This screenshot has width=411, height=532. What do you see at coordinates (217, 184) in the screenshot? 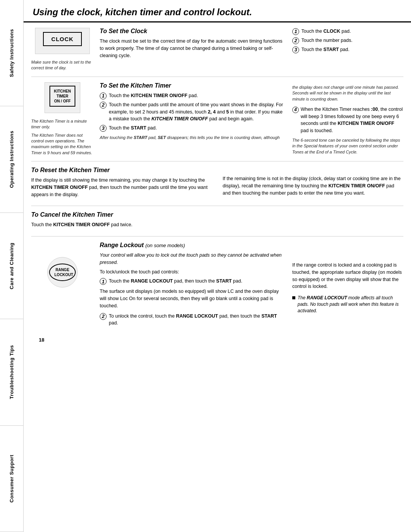
I see `reset-section: To Reset the Kitchen Timer If the displa…` at bounding box center [217, 184].